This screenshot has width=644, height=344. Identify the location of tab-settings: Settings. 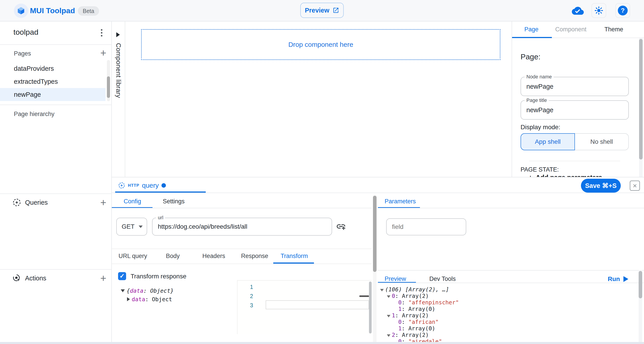
(174, 201).